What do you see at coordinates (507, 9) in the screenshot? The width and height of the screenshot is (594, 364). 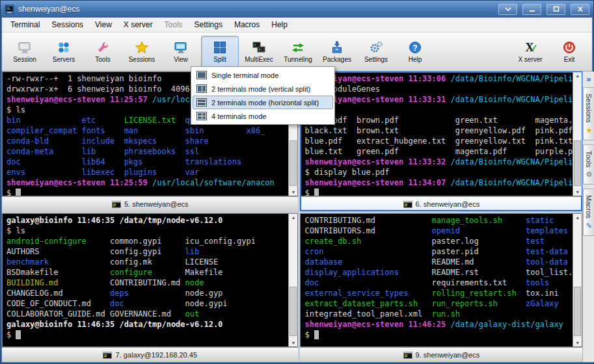 I see `collapse-toolbar-button` at bounding box center [507, 9].